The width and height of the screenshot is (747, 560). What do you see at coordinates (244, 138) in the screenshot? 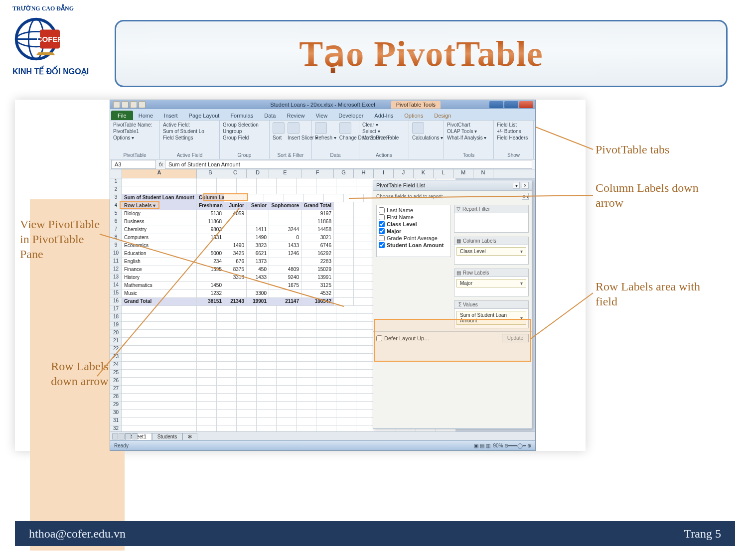
I see `group-field-button: Group Field` at bounding box center [244, 138].